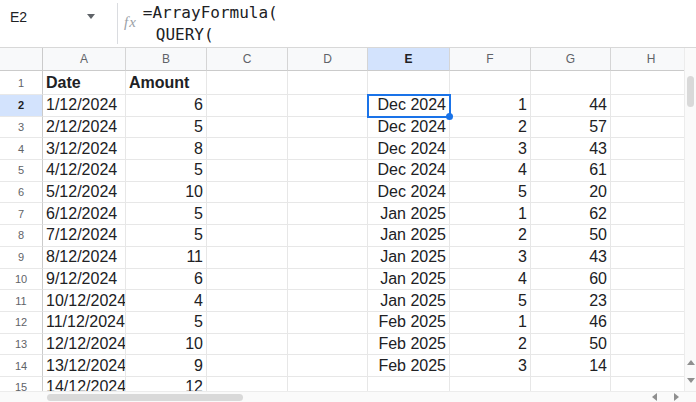 Image resolution: width=696 pixels, height=402 pixels. Describe the element at coordinates (84, 83) in the screenshot. I see `cell-A1: Date` at that location.